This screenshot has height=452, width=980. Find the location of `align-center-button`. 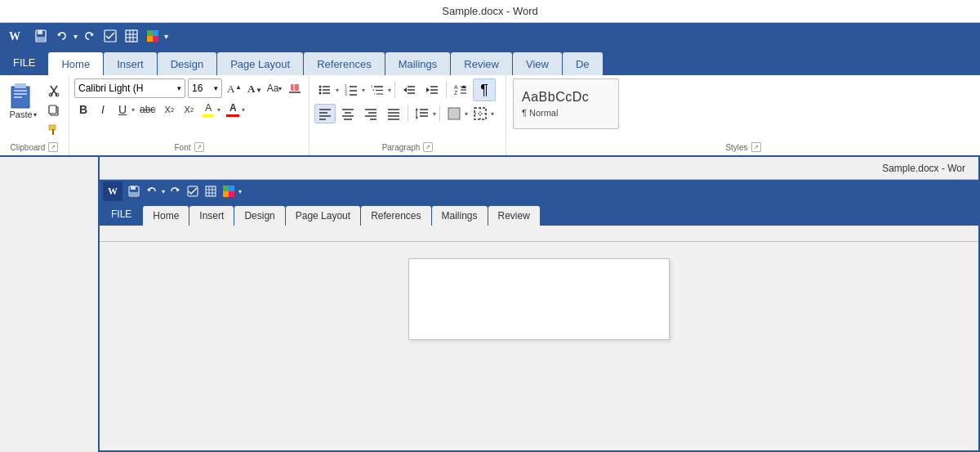

align-center-button is located at coordinates (348, 114).